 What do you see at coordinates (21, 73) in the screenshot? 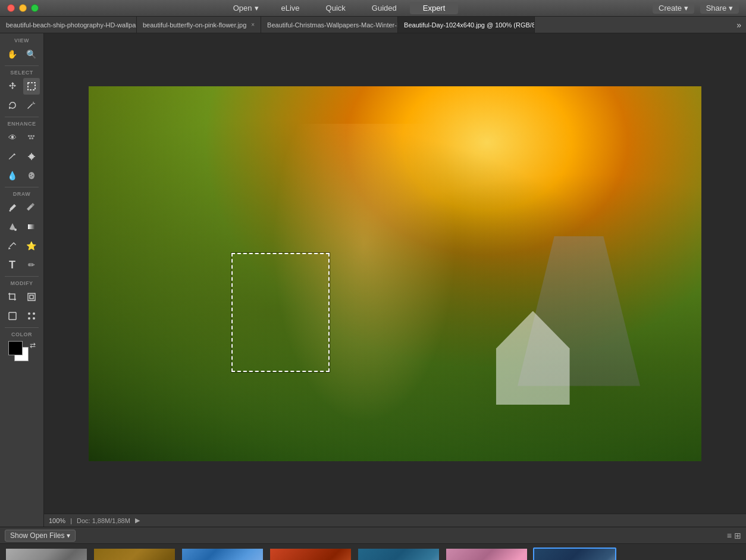
I see `select-label: SELECT` at bounding box center [21, 73].